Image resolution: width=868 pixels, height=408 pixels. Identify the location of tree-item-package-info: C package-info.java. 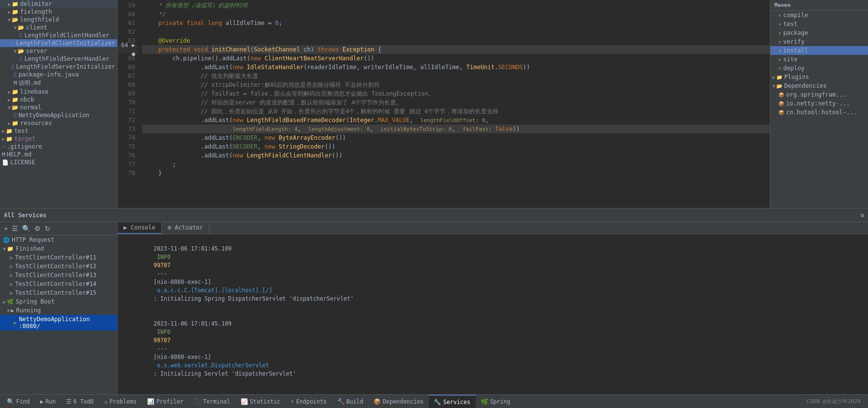
(59, 75).